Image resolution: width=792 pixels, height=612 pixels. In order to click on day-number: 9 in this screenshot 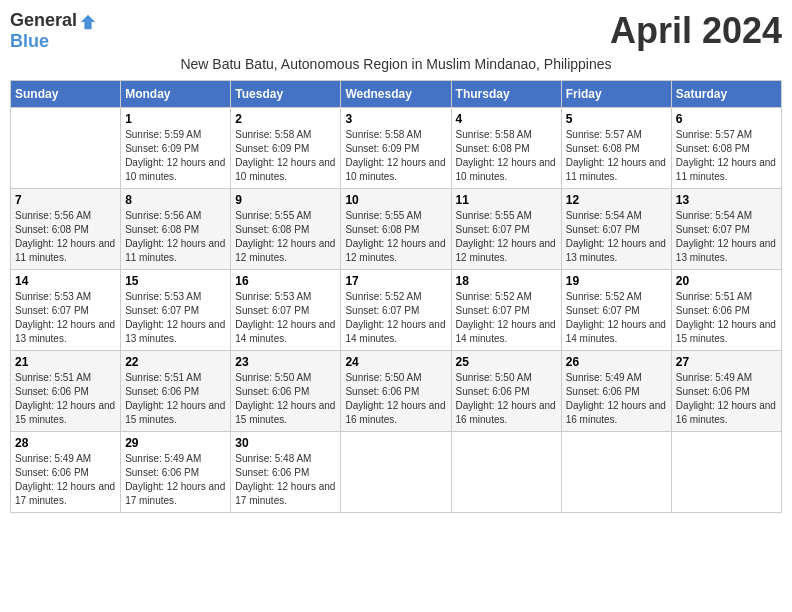, I will do `click(286, 200)`.